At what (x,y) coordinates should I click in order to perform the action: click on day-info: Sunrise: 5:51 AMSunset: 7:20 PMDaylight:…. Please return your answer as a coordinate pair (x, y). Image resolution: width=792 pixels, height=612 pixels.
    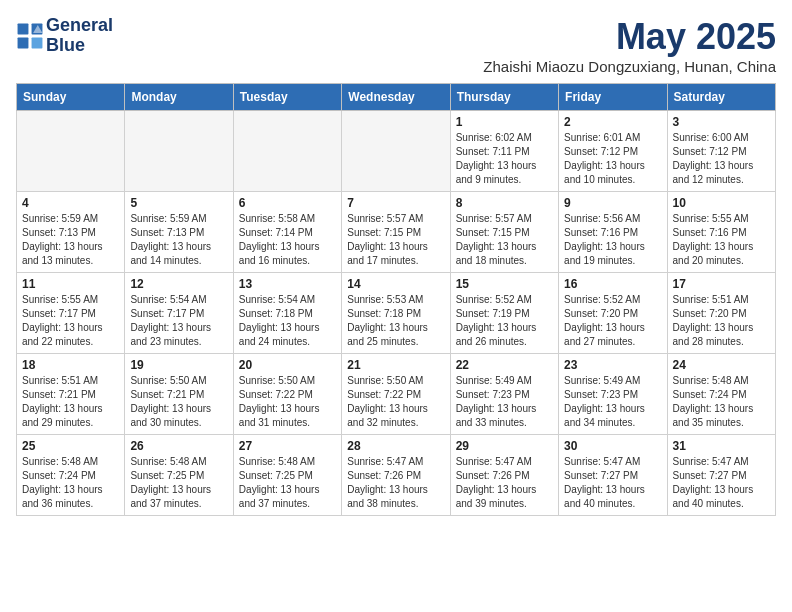
    Looking at the image, I should click on (722, 321).